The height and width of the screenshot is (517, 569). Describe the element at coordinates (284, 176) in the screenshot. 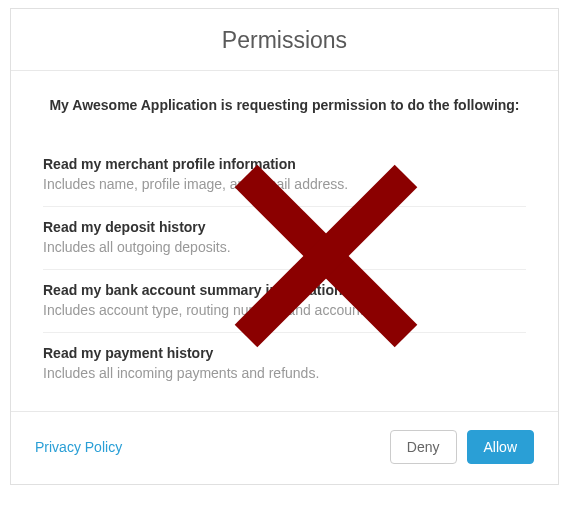

I see `permission-item: Read my merchant profile information Inc…` at that location.